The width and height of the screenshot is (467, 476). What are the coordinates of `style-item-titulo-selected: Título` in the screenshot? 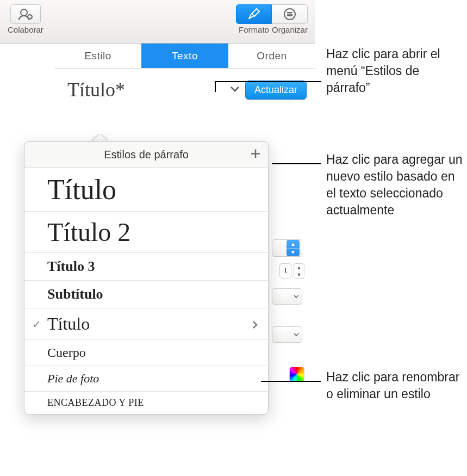 It's located at (146, 324).